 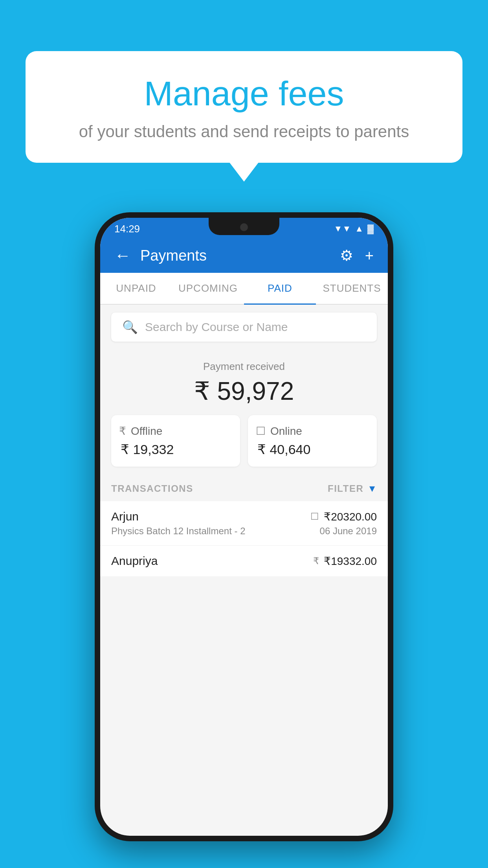 I want to click on transaction-amount-1: ₹20320.00, so click(x=350, y=517).